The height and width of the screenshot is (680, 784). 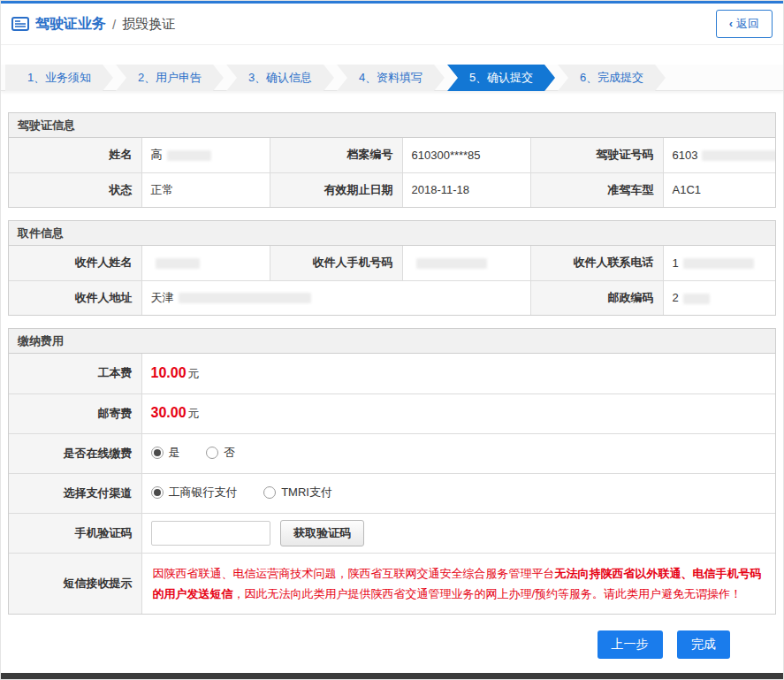 I want to click on step-2-declaration: 2、用户申告, so click(x=170, y=78).